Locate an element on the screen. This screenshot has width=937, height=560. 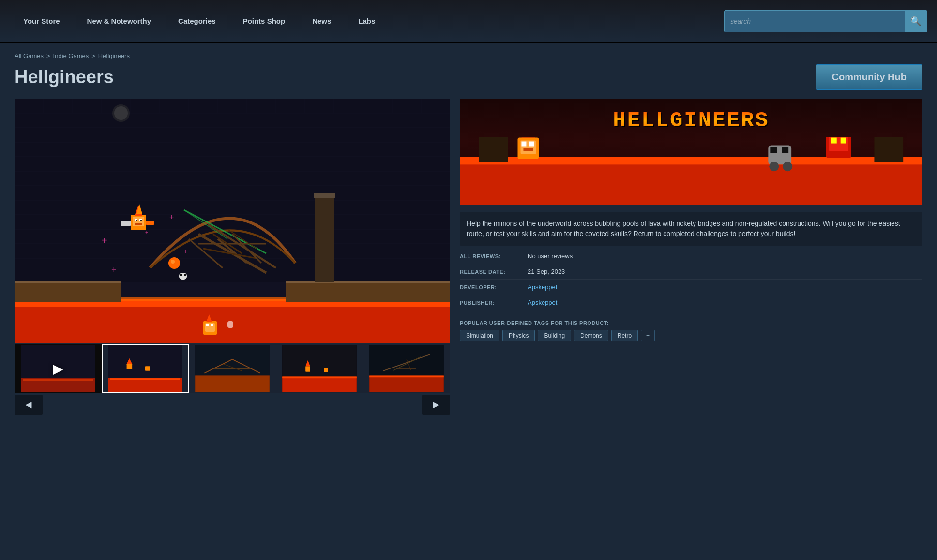
detail-release: RELEASE DATE: 21 Sep, 2023 is located at coordinates (691, 274).